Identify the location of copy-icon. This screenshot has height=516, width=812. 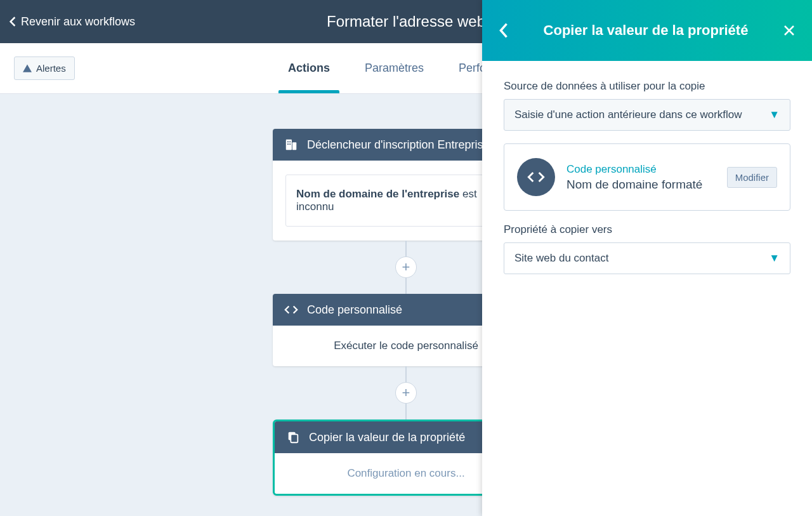
(293, 437).